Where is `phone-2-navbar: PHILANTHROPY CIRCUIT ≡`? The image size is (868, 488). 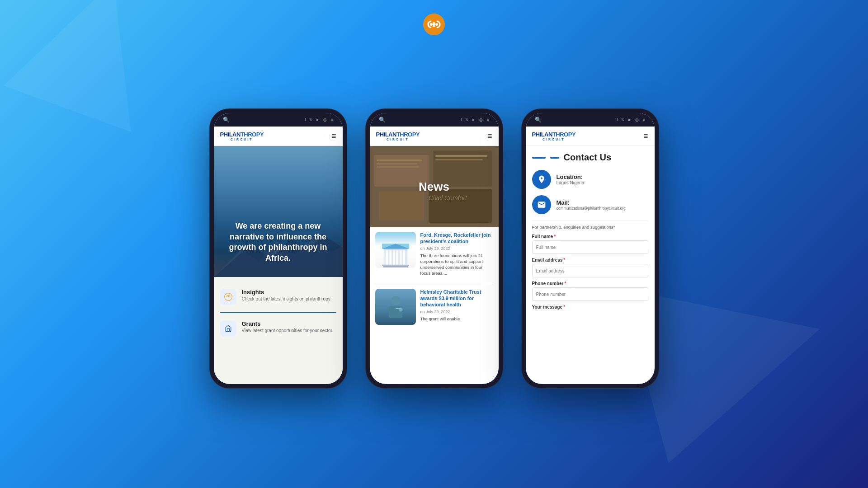
phone-2-navbar: PHILANTHROPY CIRCUIT ≡ is located at coordinates (434, 136).